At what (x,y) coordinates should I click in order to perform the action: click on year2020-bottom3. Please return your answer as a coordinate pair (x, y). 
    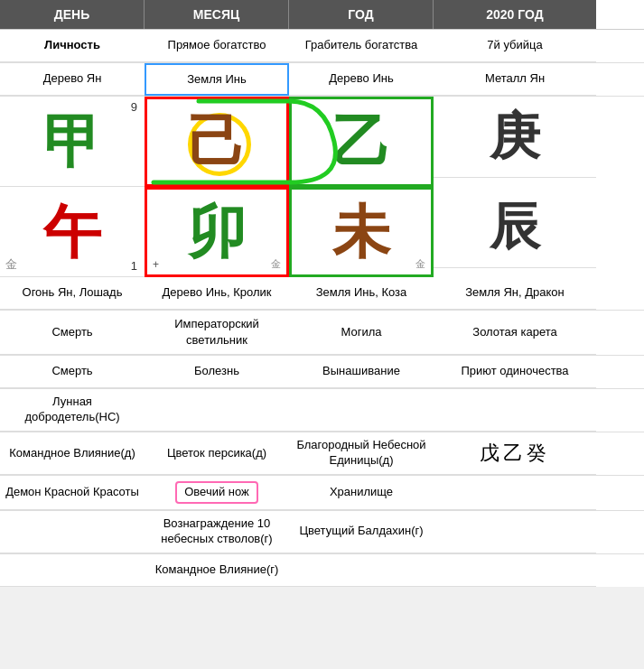
    Looking at the image, I should click on (515, 533).